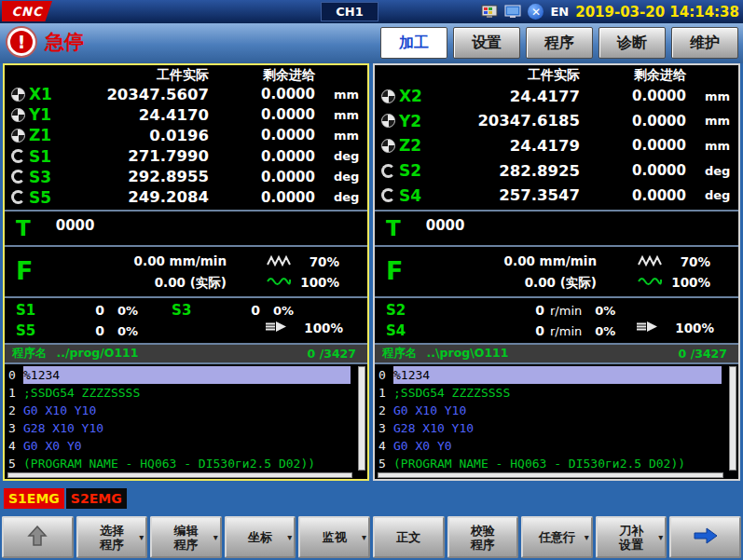 The width and height of the screenshot is (743, 560). Describe the element at coordinates (632, 43) in the screenshot. I see `tab-diagnosis: 诊断` at that location.